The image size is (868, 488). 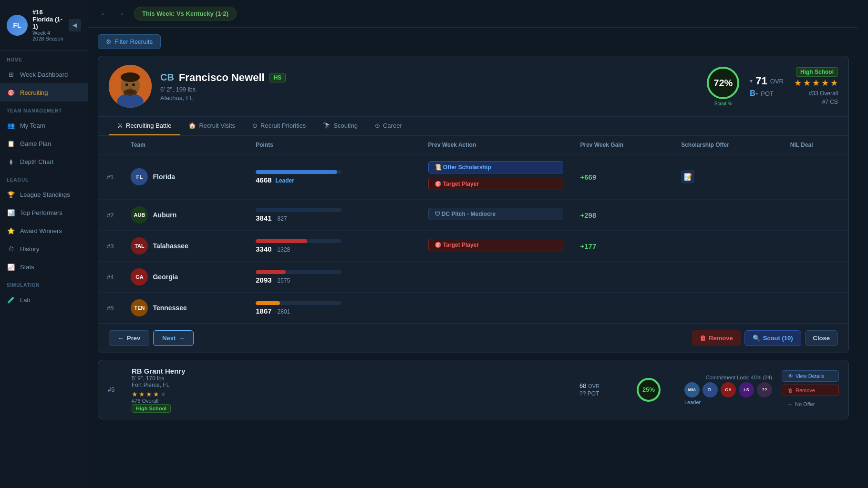 I want to click on sidebar-item-game-plan: 📋 Game Plan, so click(x=44, y=143).